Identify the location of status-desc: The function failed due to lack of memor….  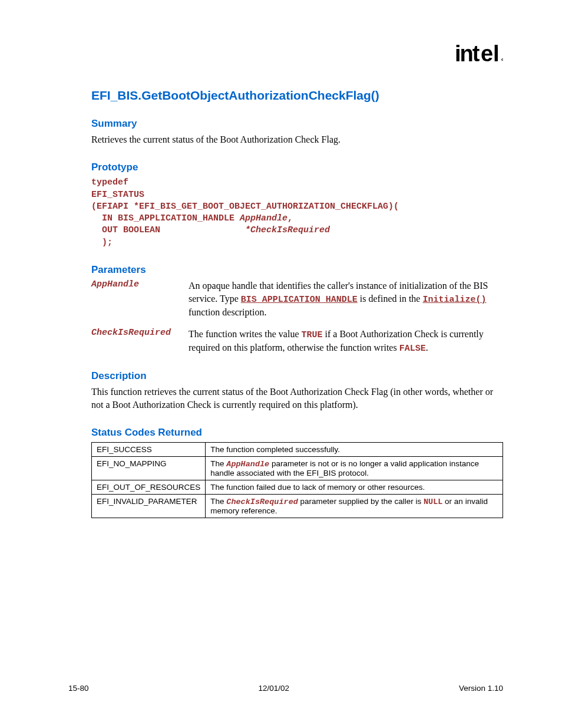
(355, 487).